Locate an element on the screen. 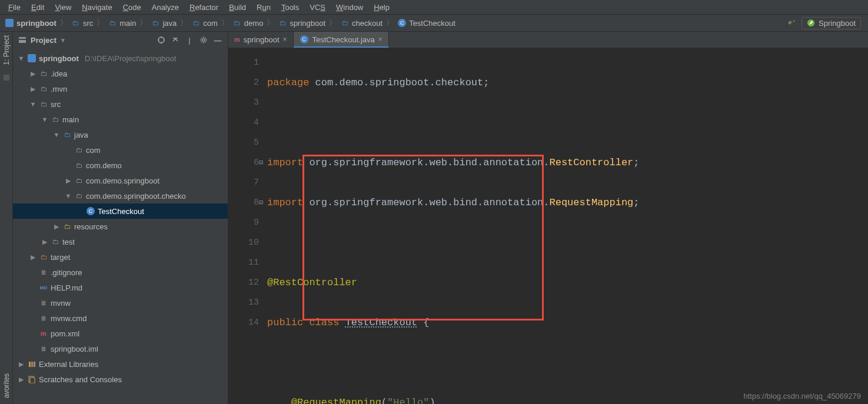 The width and height of the screenshot is (868, 404). tree-root: ▼ springboot D:\IDEA\Project\springboot is located at coordinates (120, 58).